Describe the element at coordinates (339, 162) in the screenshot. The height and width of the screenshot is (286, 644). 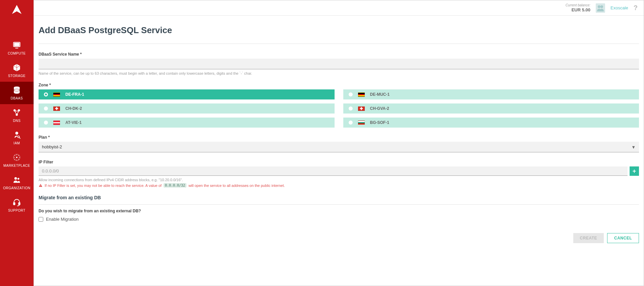
I see `ip-filter-label: IP Filter` at that location.